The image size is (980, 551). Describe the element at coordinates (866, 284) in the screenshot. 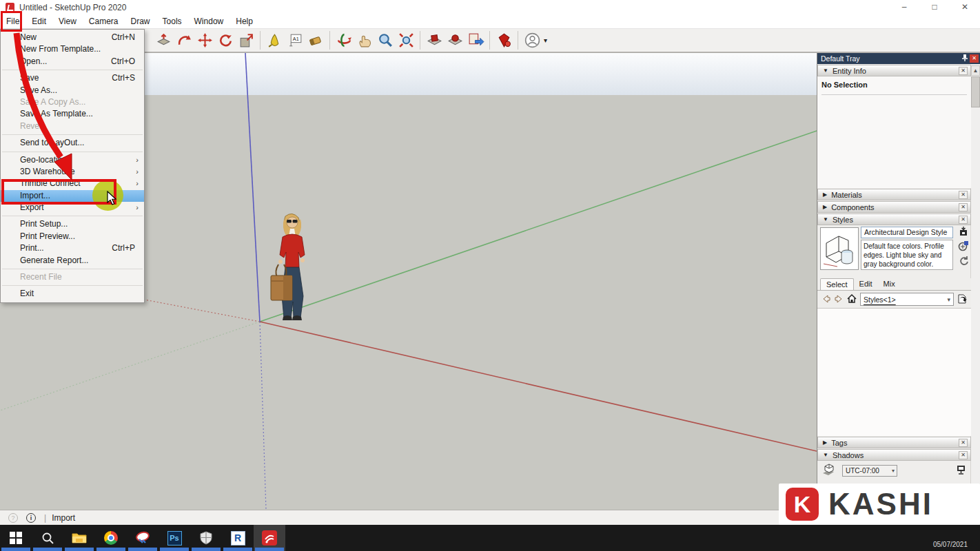

I see `tab-edit: Edit` at that location.